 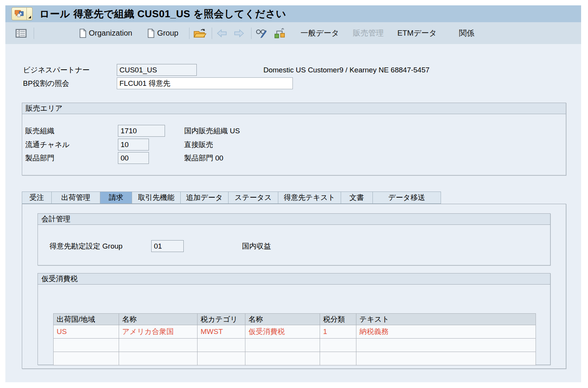 I want to click on sales-org-description: 国内販売組織 US, so click(x=212, y=131).